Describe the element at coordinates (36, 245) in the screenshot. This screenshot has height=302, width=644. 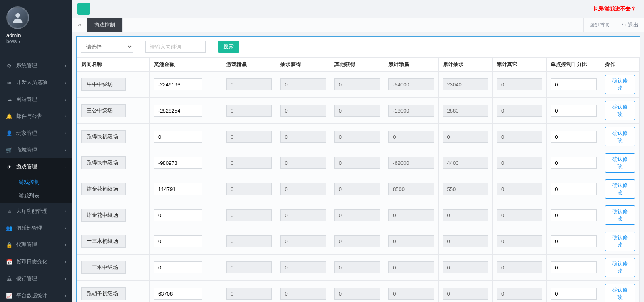
I see `sidebar-item: 🔒代理管理‹` at that location.